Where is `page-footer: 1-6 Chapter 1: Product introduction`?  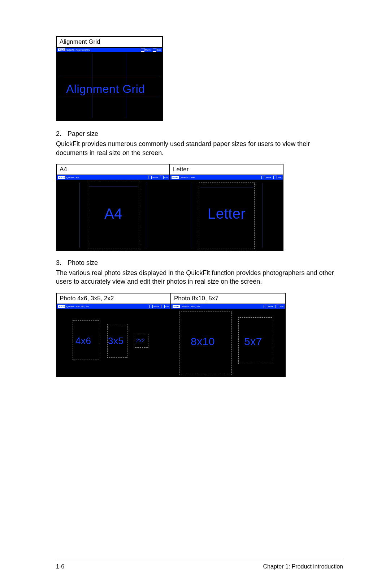 page-footer: 1-6 Chapter 1: Product introduction is located at coordinates (199, 567).